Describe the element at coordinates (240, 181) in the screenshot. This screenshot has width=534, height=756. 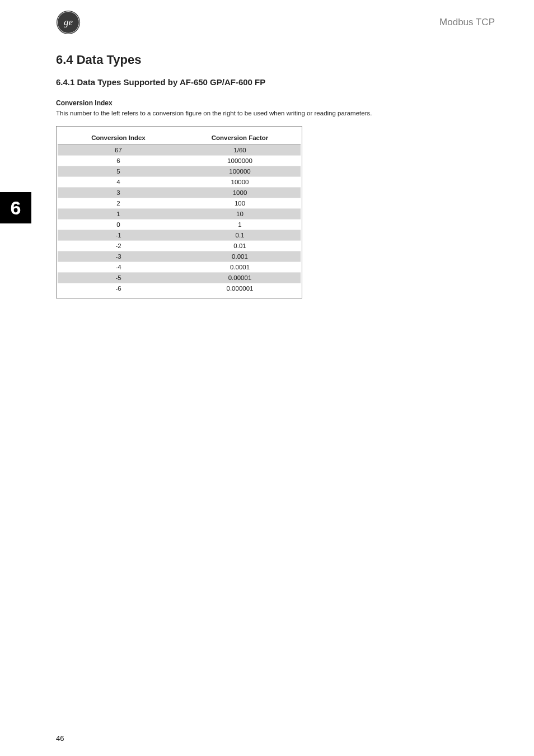
I see `cell-factor: 10000` at that location.